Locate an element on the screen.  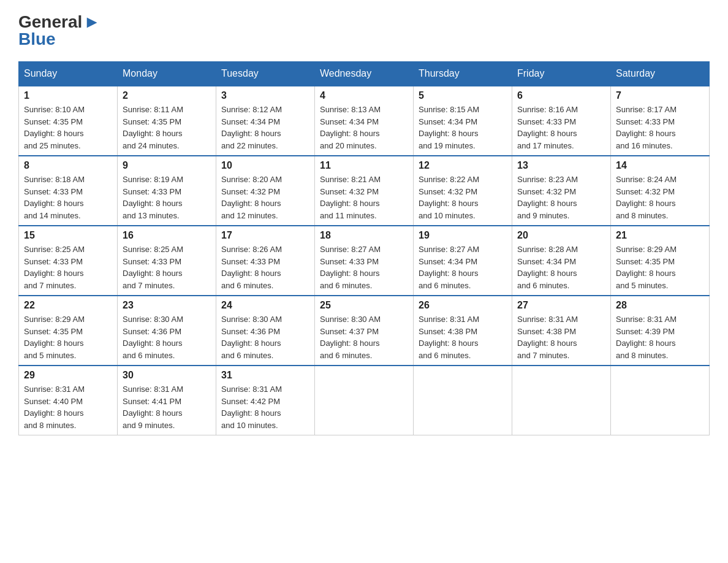
day-number: 30 is located at coordinates (167, 375).